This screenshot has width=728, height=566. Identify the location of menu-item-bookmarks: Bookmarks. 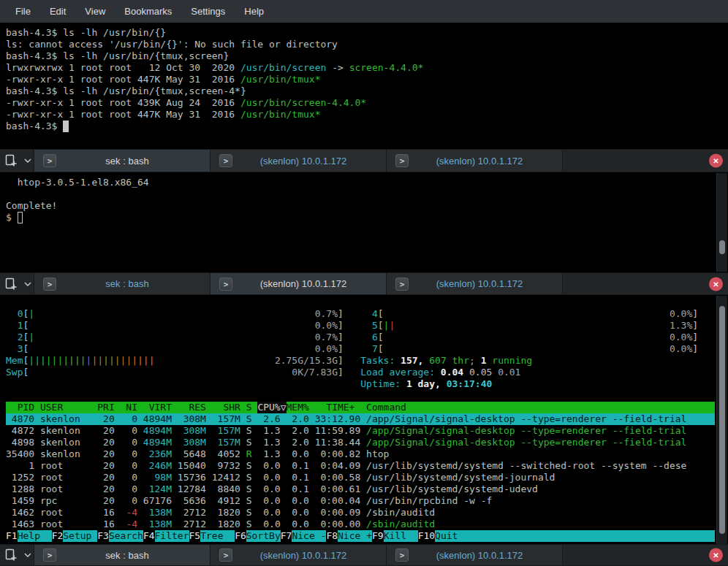
(148, 12).